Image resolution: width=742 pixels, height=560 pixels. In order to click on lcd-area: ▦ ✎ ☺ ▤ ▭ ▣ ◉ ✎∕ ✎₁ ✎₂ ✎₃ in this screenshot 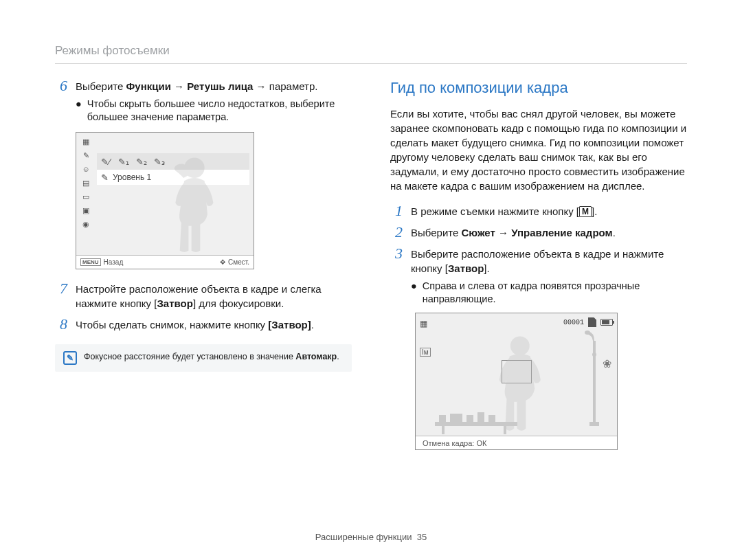, I will do `click(165, 194)`.